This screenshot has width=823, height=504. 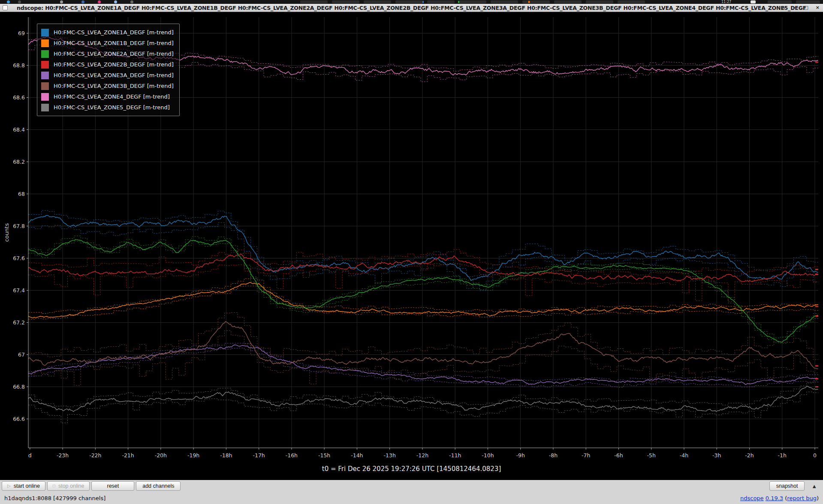 What do you see at coordinates (63, 455) in the screenshot?
I see `x-axis-tick-label: -23h` at bounding box center [63, 455].